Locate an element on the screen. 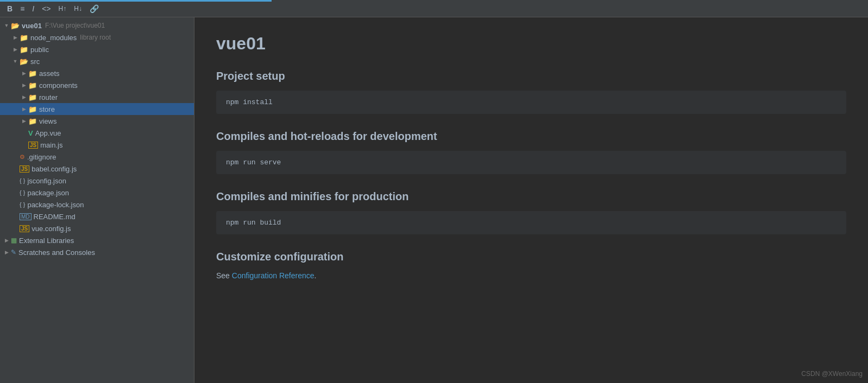 The height and width of the screenshot is (383, 868). customize-text: See Configuration Reference. is located at coordinates (531, 276).